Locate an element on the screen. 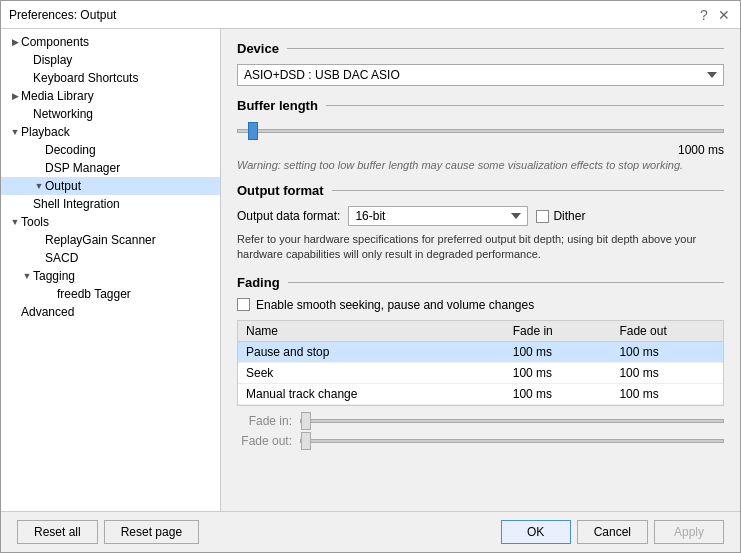  arrow-decoding is located at coordinates (39, 150).